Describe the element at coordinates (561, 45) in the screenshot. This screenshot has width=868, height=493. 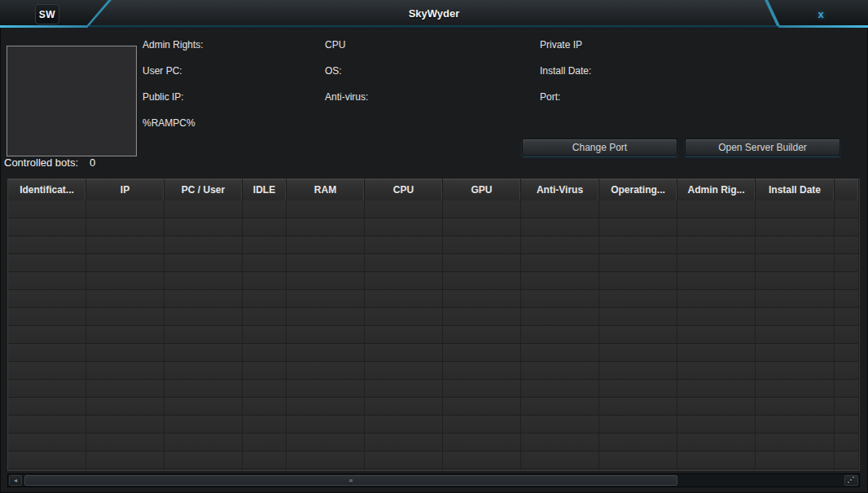
I see `label-private-ip: Private IP` at that location.